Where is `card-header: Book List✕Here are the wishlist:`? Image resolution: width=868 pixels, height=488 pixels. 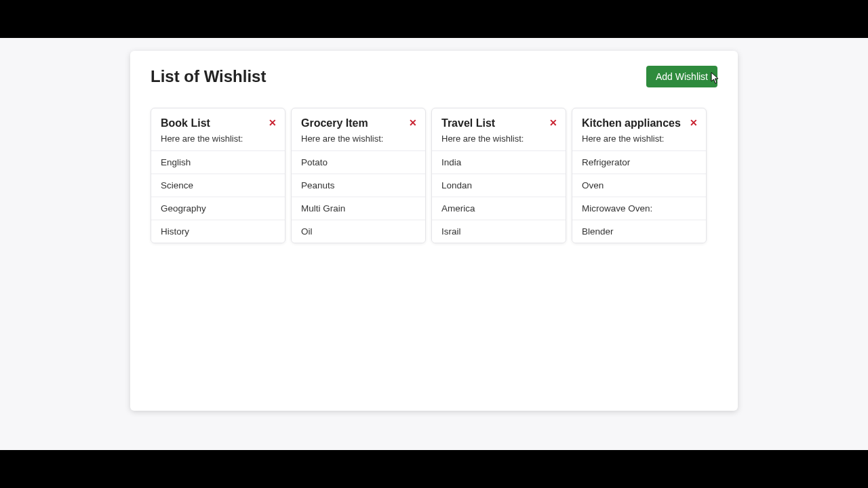
card-header: Book List✕Here are the wishlist: is located at coordinates (218, 129).